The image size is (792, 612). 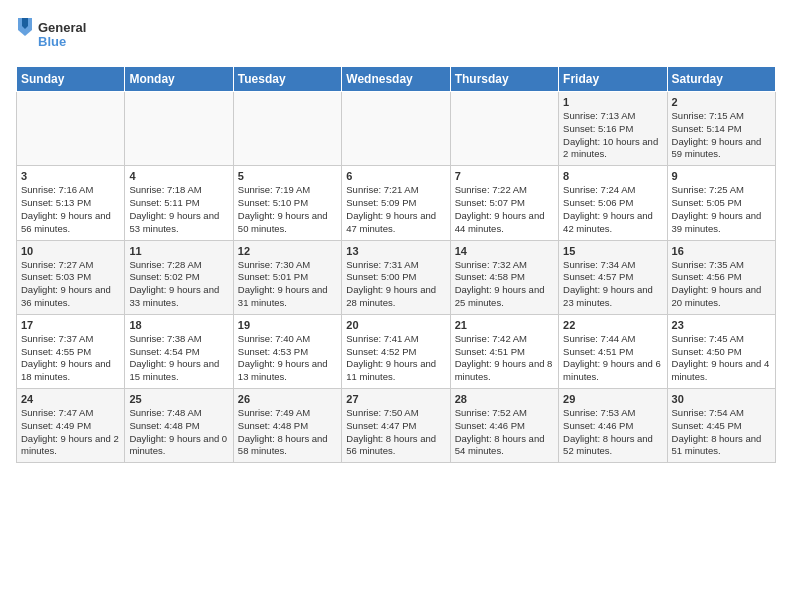 I want to click on day-number: 3, so click(x=70, y=176).